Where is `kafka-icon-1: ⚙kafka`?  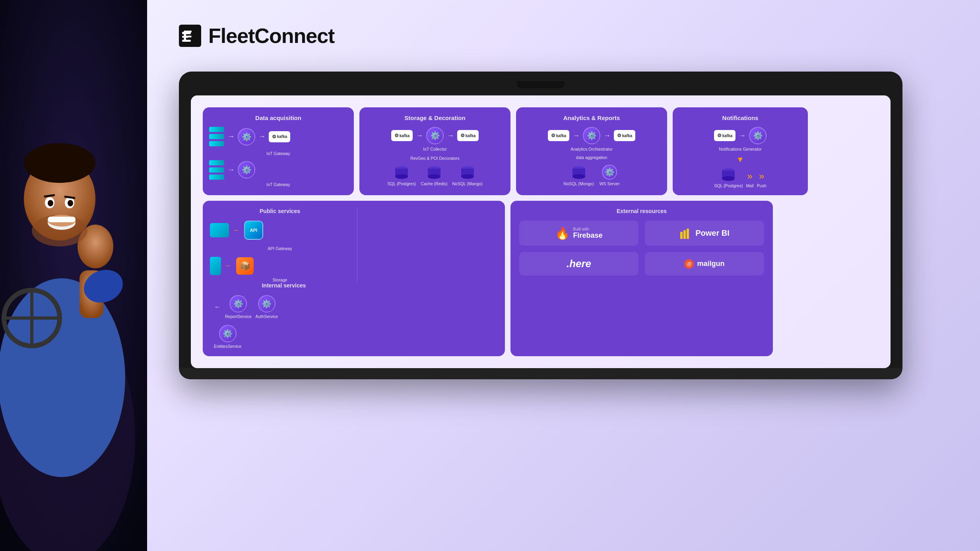 kafka-icon-1: ⚙kafka is located at coordinates (279, 137).